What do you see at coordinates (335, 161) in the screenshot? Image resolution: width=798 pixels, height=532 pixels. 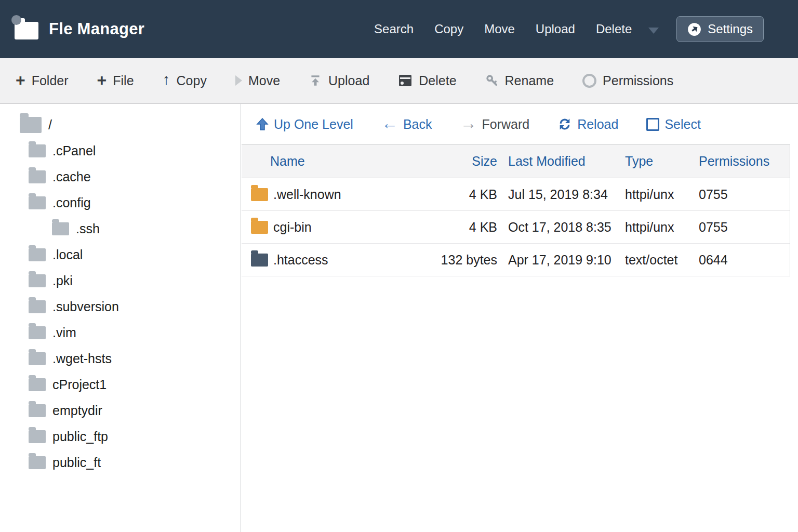 I see `column-header-name: Name` at bounding box center [335, 161].